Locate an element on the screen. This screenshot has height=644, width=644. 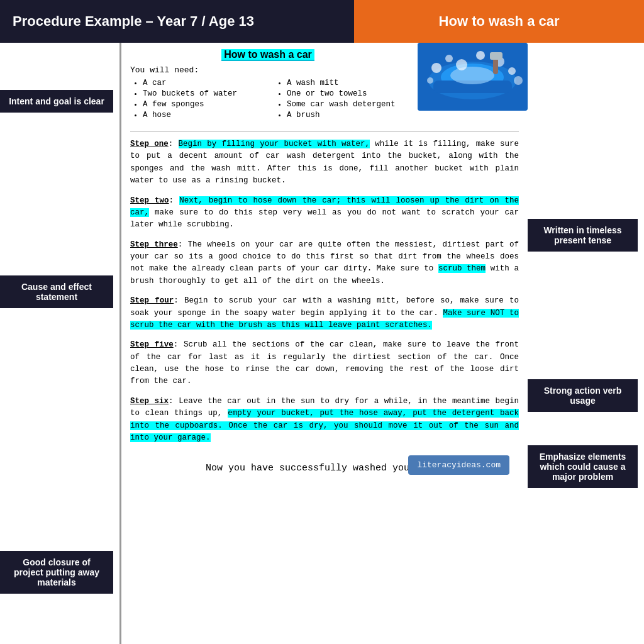
emphasize-label: Emphasize elements which could cause a m… is located at coordinates (582, 467).